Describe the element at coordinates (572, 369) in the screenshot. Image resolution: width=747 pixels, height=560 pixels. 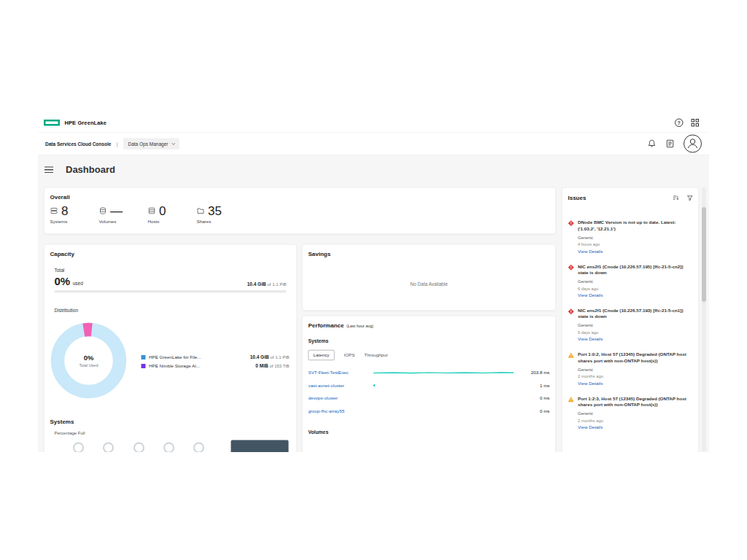
I see `warning-triangle-icon` at that location.